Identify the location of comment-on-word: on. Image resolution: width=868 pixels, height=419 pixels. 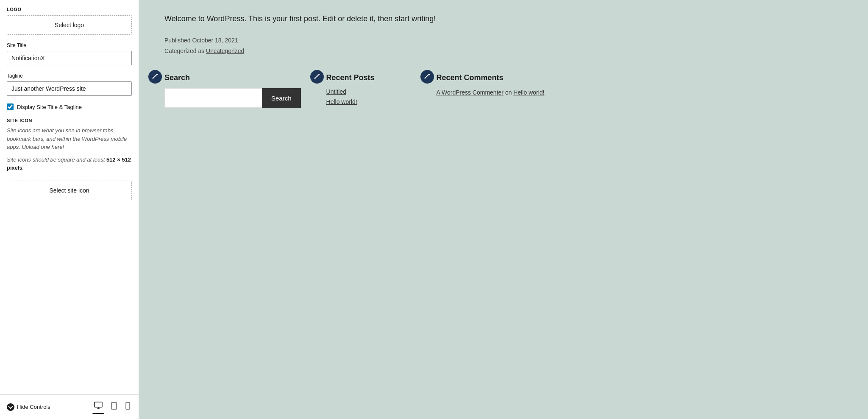
(509, 92).